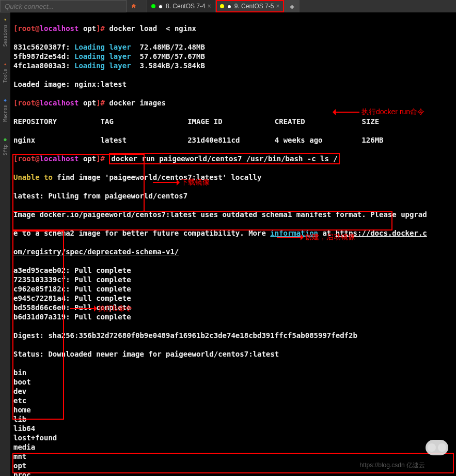 The image size is (456, 476). I want to click on terminal-line: REPOSITORY TAG IMAGE ID CREATED SIZE, so click(233, 121).